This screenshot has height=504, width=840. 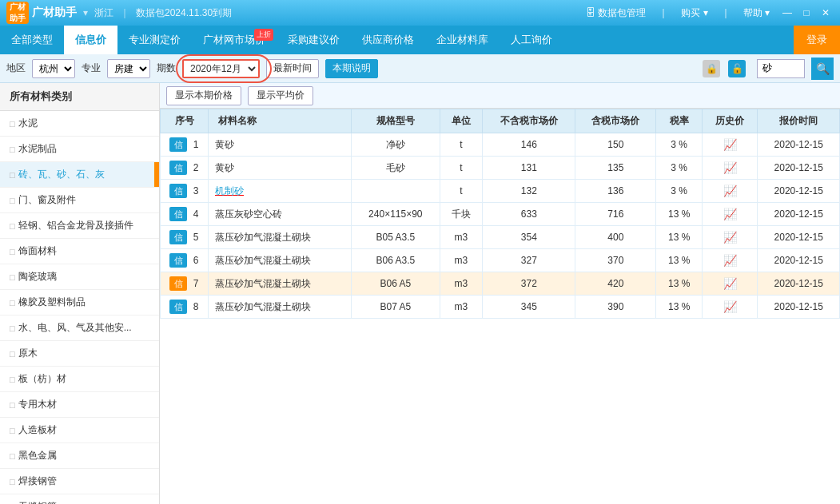 What do you see at coordinates (80, 354) in the screenshot?
I see `sidebar-item-wood: □ 原木` at bounding box center [80, 354].